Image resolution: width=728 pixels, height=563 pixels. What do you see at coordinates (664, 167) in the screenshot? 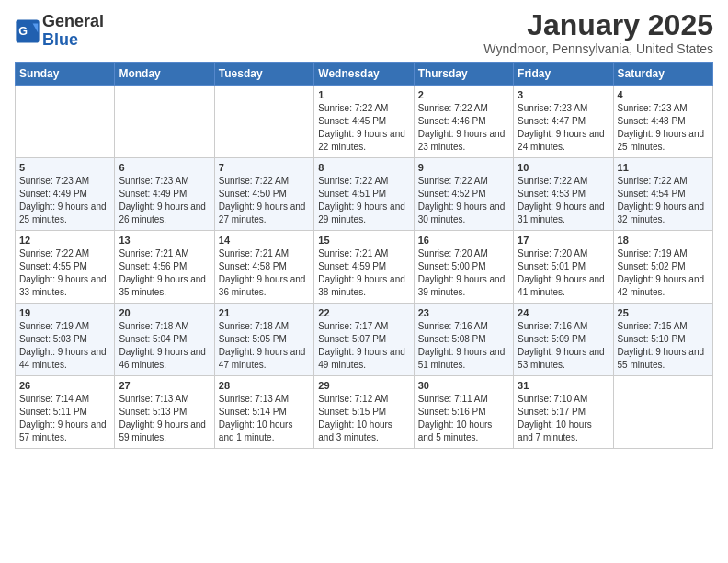
I see `day-number: 11` at bounding box center [664, 167].